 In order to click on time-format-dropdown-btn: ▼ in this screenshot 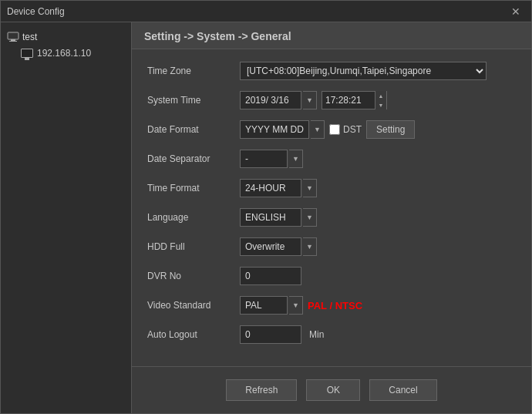, I will do `click(310, 188)`.